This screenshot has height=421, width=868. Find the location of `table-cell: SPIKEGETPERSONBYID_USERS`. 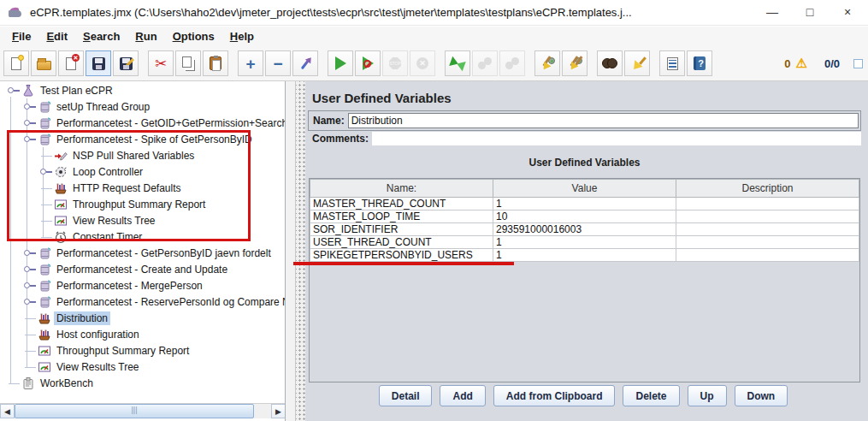

table-cell: SPIKEGETPERSONBYID_USERS is located at coordinates (402, 255).